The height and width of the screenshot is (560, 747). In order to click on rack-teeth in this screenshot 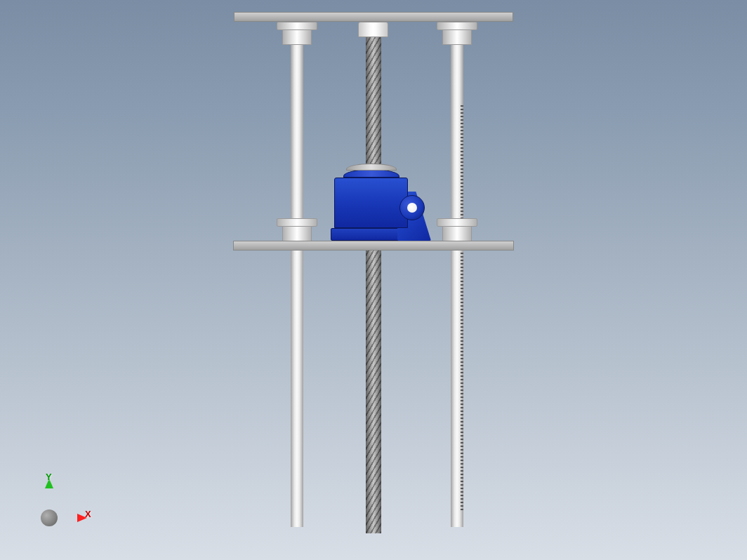, I will do `click(462, 309)`.